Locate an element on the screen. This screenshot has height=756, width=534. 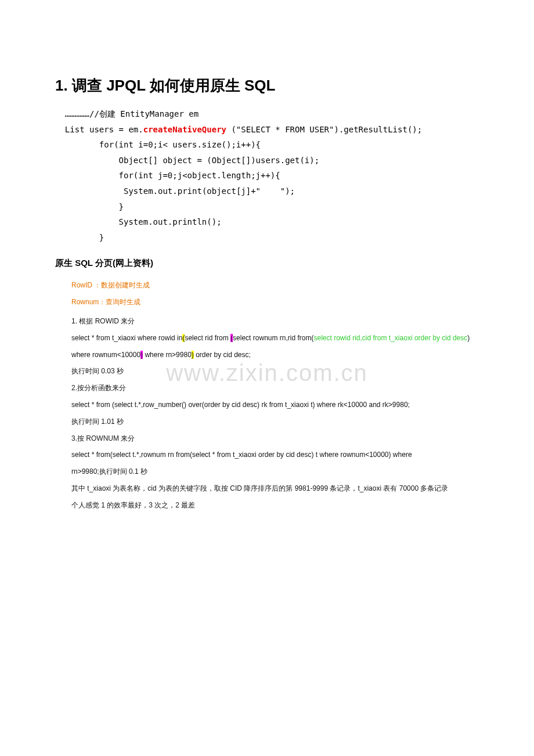
sql-query-1: select * from t_xiaoxi where rowid in(se… is located at coordinates (275, 347).